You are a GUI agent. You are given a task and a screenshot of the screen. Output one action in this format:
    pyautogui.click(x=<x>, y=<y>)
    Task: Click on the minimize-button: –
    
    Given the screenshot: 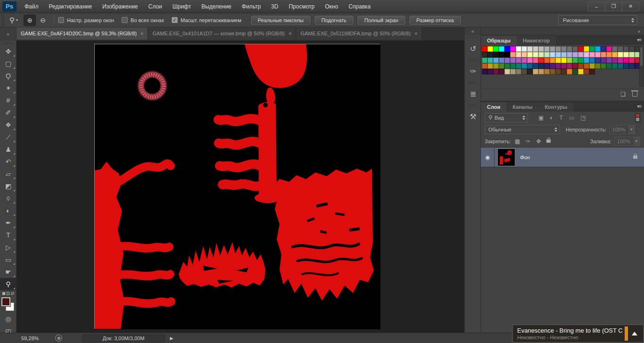 What is the action you would take?
    pyautogui.click(x=596, y=7)
    